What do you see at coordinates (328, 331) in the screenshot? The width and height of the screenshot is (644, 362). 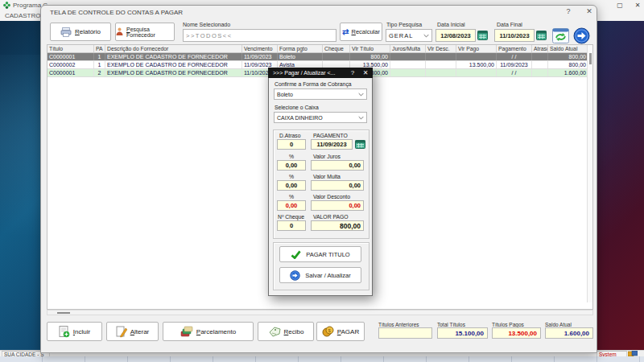 I see `coins-icon: $` at bounding box center [328, 331].